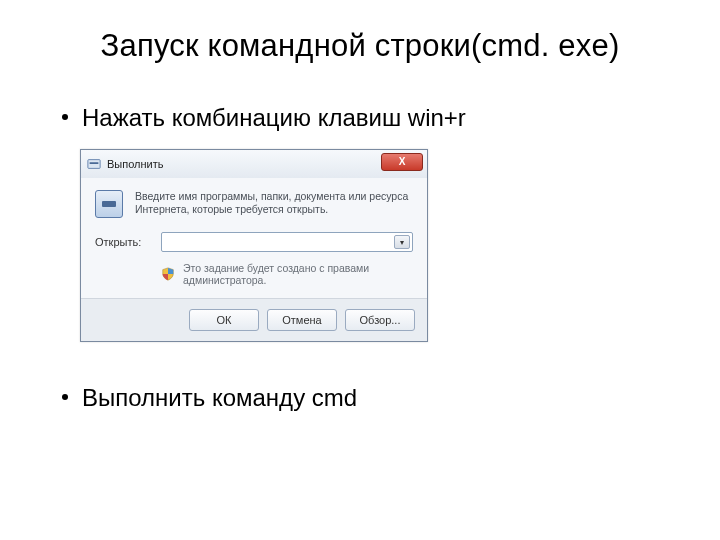 This screenshot has height=540, width=720. Describe the element at coordinates (302, 320) in the screenshot. I see `cancel-button: Отмена` at that location.